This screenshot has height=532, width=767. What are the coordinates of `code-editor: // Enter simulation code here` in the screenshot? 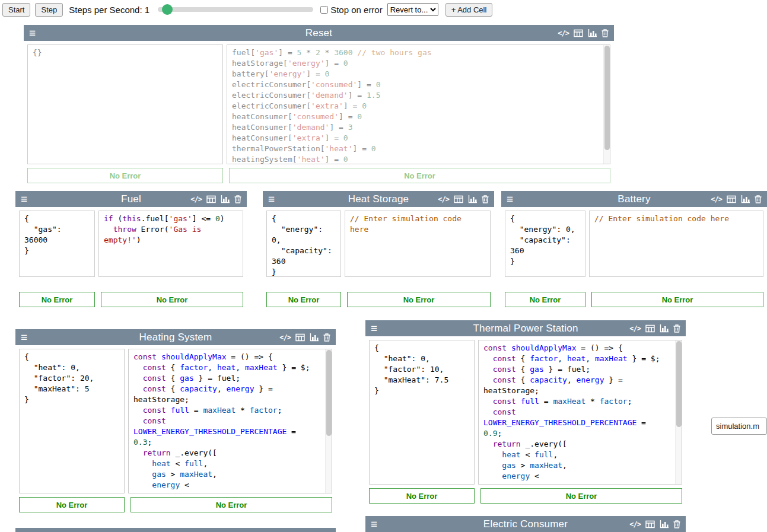 It's located at (676, 244).